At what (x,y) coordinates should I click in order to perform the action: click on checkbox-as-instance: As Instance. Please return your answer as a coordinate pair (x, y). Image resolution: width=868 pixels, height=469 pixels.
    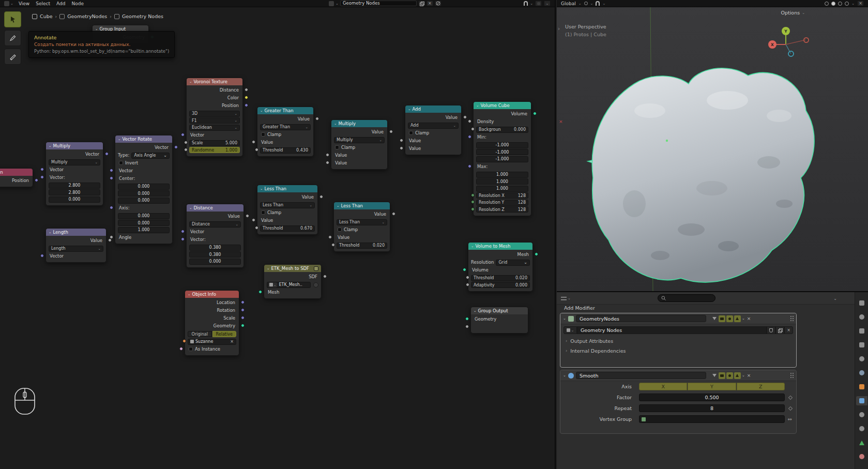
    Looking at the image, I should click on (212, 350).